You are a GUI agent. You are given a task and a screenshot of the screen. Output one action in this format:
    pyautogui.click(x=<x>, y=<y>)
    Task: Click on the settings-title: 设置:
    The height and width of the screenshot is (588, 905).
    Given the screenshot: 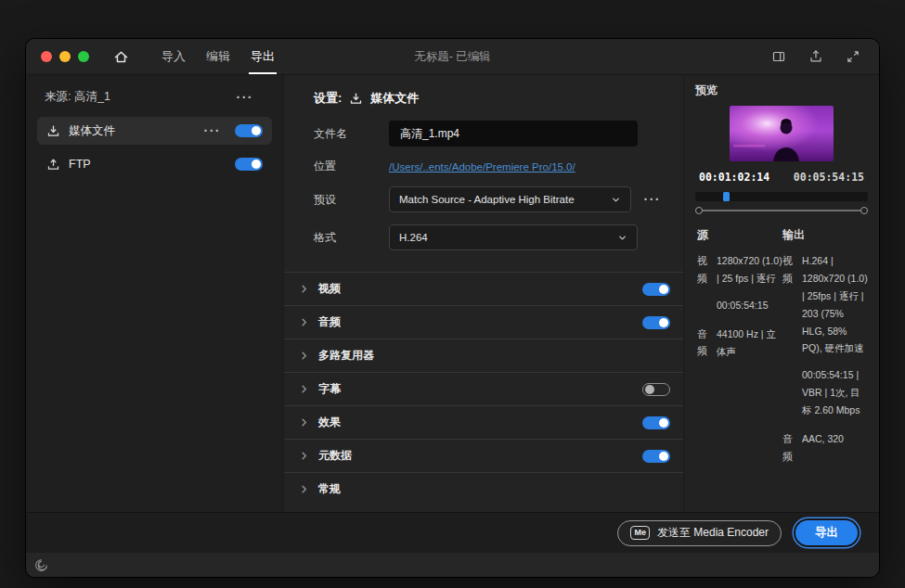 What is the action you would take?
    pyautogui.click(x=328, y=98)
    